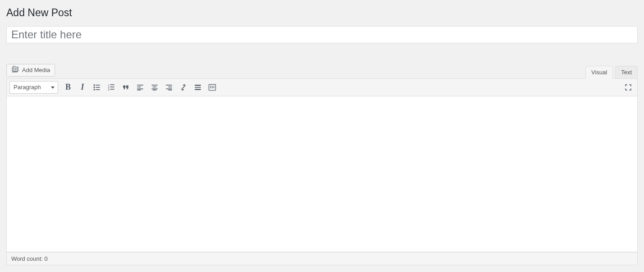 Image resolution: width=644 pixels, height=272 pixels. Describe the element at coordinates (109, 90) in the screenshot. I see `svg-text: 3` at that location.